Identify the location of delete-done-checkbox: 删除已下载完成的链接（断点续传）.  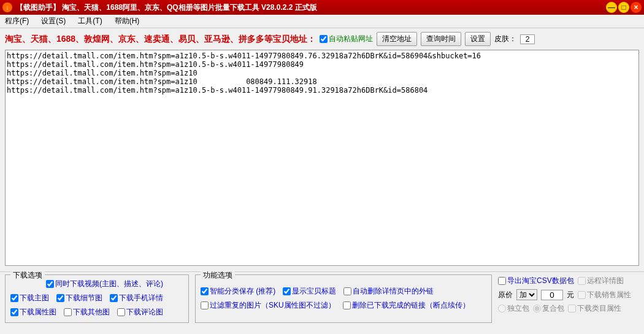
(406, 306).